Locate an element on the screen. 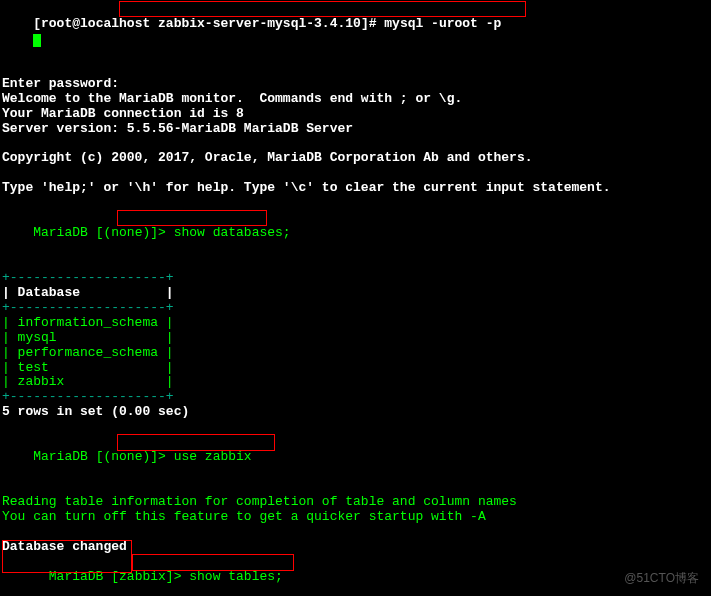 The height and width of the screenshot is (596, 711). shell-prompt-line: [root@localhost zabbix-server-mysql-3.4.… is located at coordinates (356, 40).